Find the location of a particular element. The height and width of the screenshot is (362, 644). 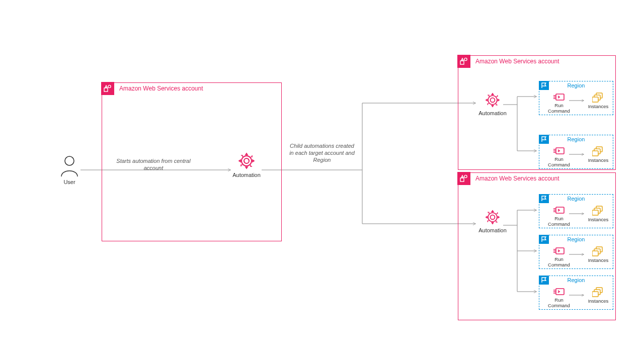

user-label: User is located at coordinates (69, 182).